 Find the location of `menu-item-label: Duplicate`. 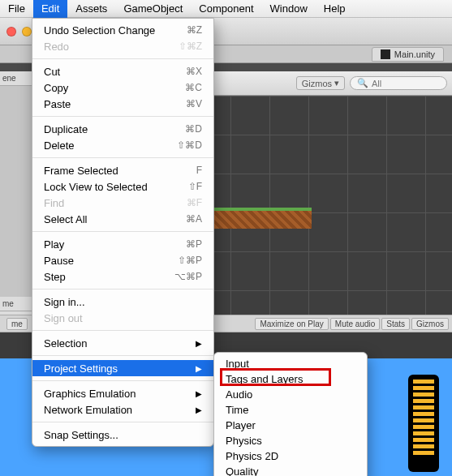

menu-item-label: Duplicate is located at coordinates (66, 130).